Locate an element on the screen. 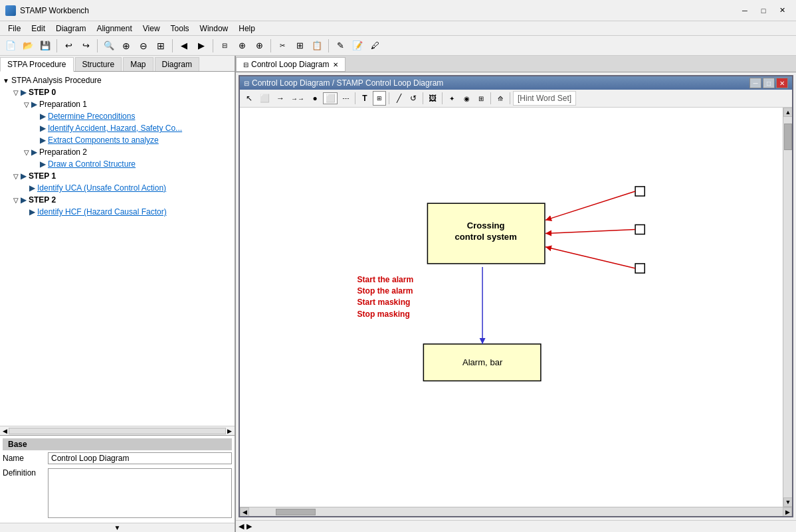  dtb-snap: ✦ is located at coordinates (452, 98).